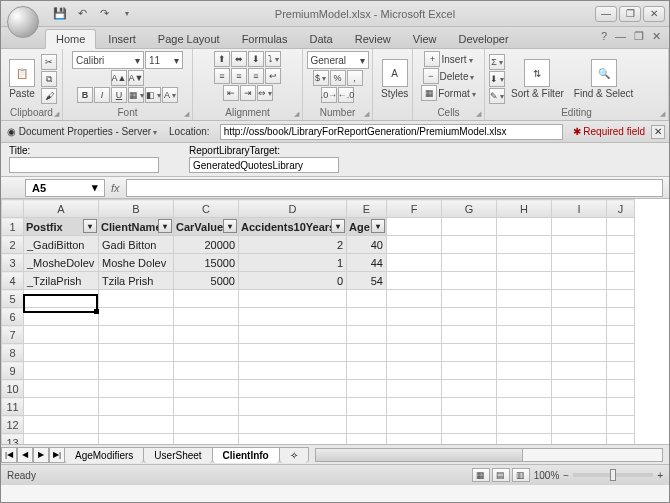 The height and width of the screenshot is (503, 670). Describe the element at coordinates (481, 475) in the screenshot. I see `view-normal-icon: ▦` at that location.